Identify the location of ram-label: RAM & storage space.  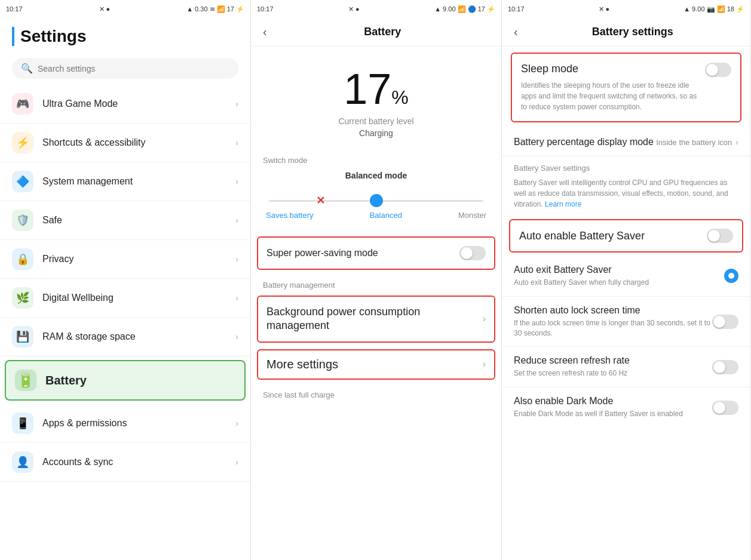
(139, 337).